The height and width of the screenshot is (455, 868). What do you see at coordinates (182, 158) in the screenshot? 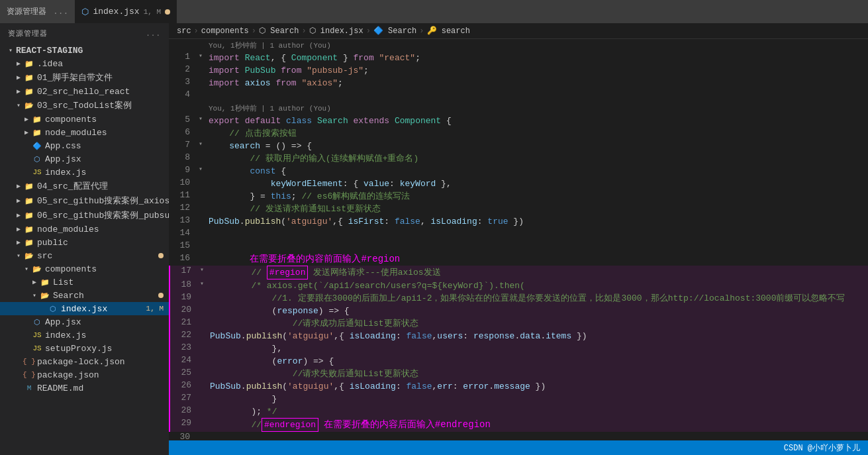
I see `ln-8: 8` at bounding box center [182, 158].